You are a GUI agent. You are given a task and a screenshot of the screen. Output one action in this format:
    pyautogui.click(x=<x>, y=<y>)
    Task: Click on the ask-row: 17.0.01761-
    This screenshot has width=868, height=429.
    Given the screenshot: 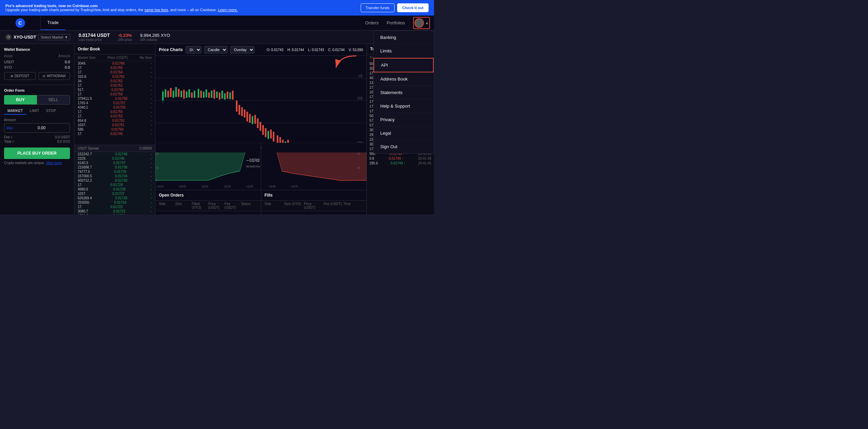 What is the action you would take?
    pyautogui.click(x=115, y=85)
    